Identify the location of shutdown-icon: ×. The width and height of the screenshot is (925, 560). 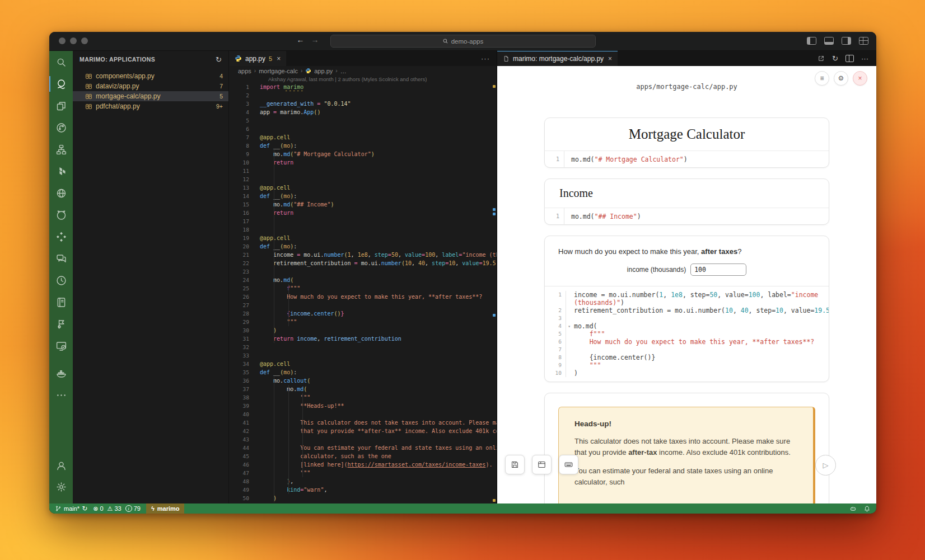
(860, 78).